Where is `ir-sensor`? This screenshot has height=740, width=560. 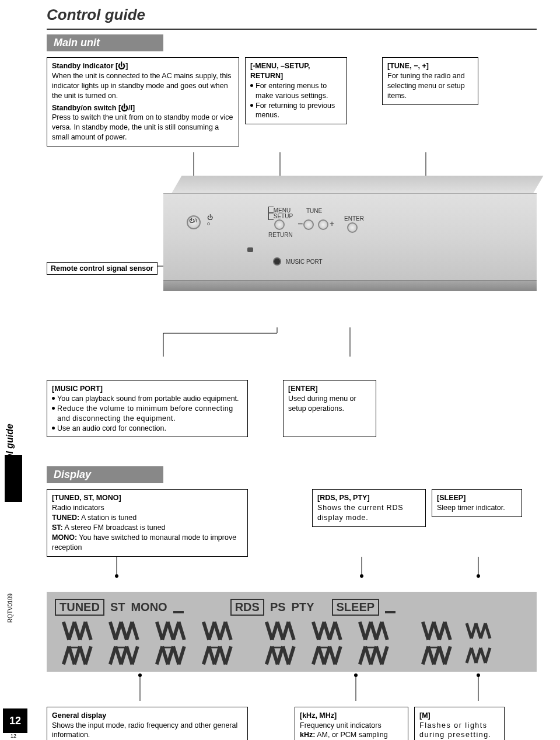 ir-sensor is located at coordinates (250, 250).